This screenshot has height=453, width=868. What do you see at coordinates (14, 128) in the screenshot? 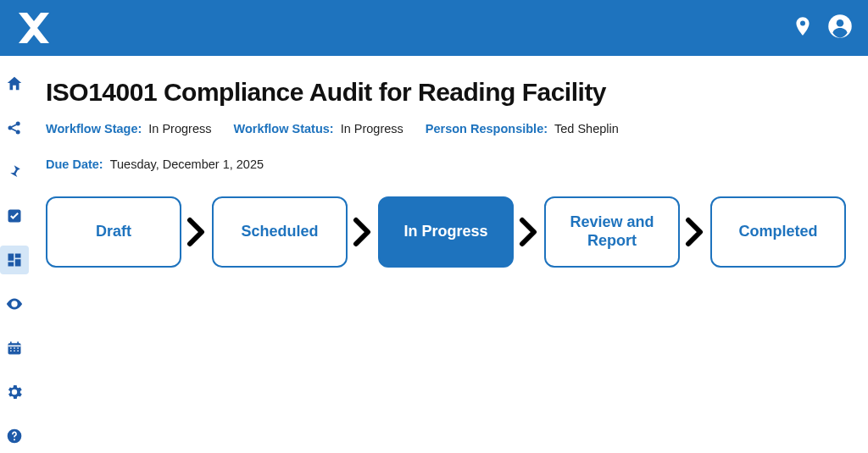
I see `share-icon` at bounding box center [14, 128].